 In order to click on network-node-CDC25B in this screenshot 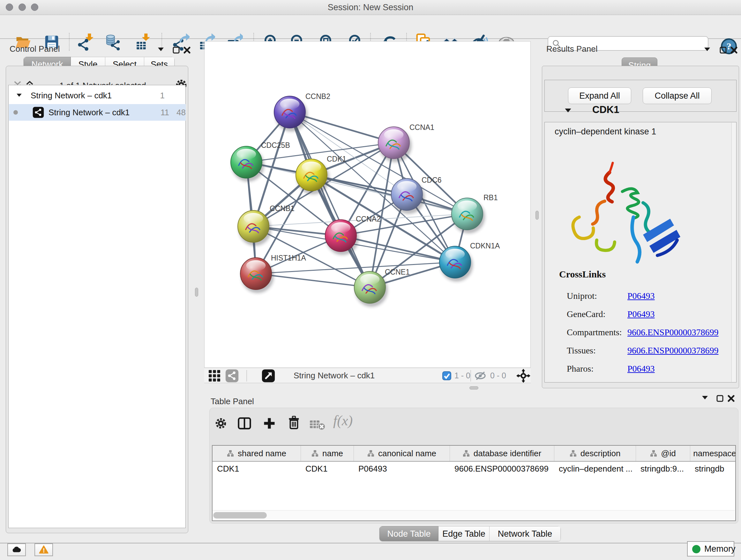, I will do `click(248, 164)`.